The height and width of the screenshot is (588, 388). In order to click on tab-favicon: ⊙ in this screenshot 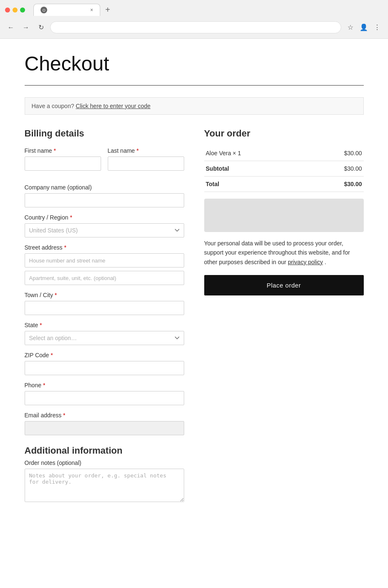, I will do `click(44, 10)`.